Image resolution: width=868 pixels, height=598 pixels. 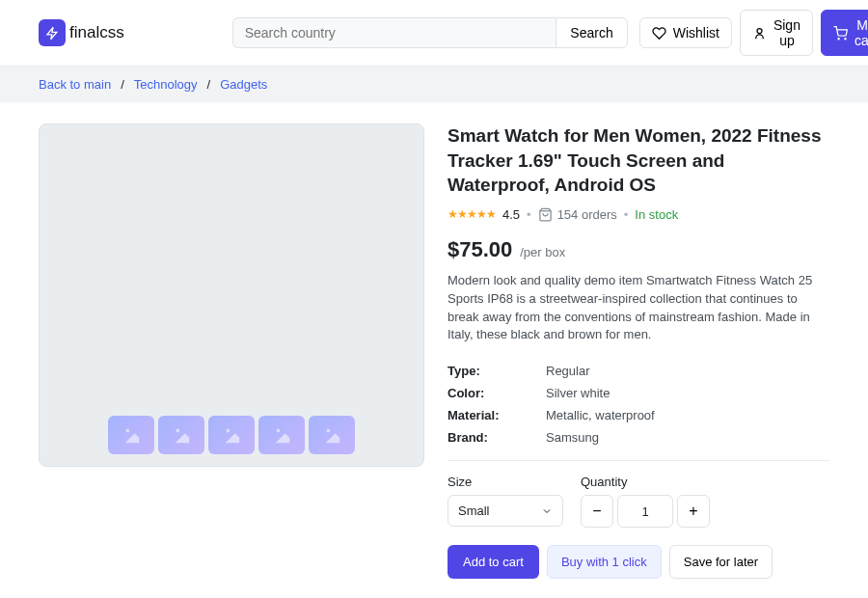 What do you see at coordinates (638, 502) in the screenshot?
I see `options-row: Size Small Quantity − 1 +` at bounding box center [638, 502].